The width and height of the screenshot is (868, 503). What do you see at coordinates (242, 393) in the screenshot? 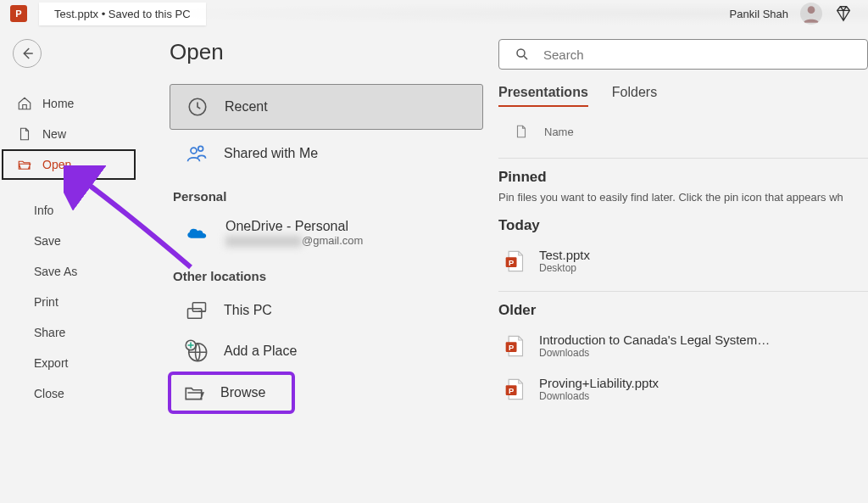
I see `browse-label: Browse` at bounding box center [242, 393].